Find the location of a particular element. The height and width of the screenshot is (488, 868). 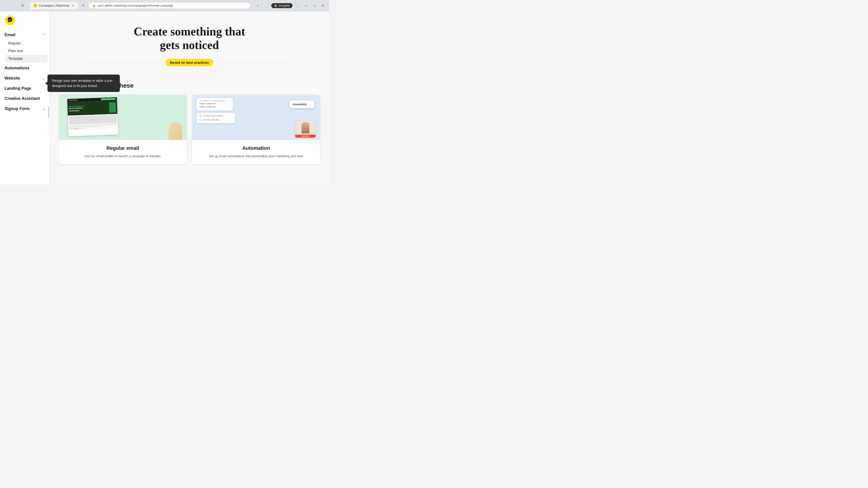

sidebar-back-button: ‹ is located at coordinates (5, 19).